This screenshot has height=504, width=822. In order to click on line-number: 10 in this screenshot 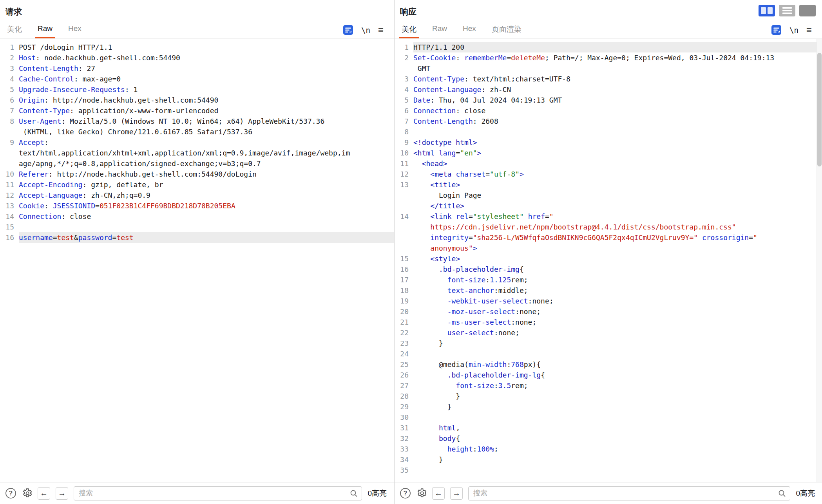, I will do `click(9, 174)`.